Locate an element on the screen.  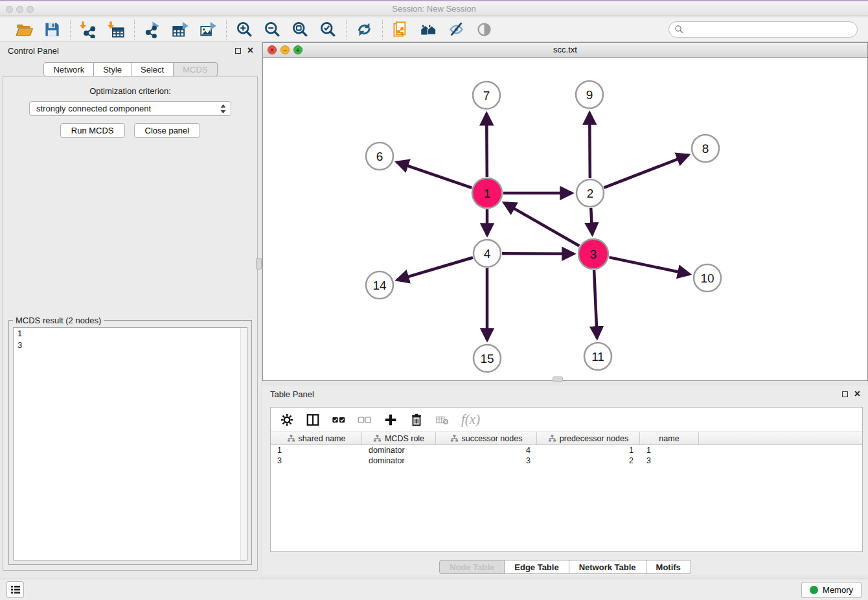
mcds-result-item: 3 is located at coordinates (130, 345).